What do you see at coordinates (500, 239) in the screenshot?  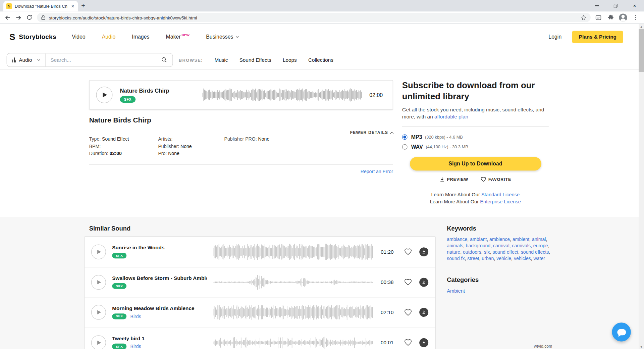 I see `keyword-link: ambience` at bounding box center [500, 239].